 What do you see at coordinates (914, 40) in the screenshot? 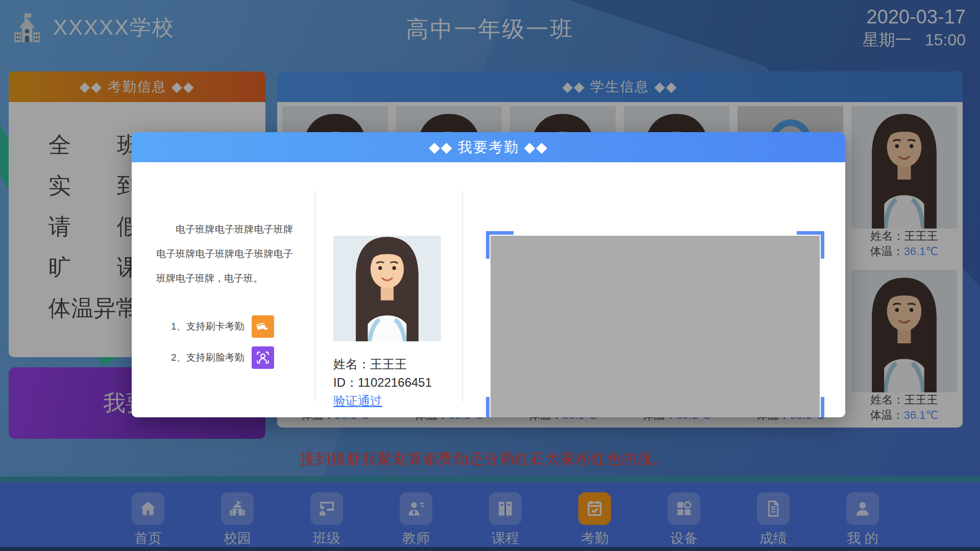
I see `weekday-time: 星期一15:00` at bounding box center [914, 40].